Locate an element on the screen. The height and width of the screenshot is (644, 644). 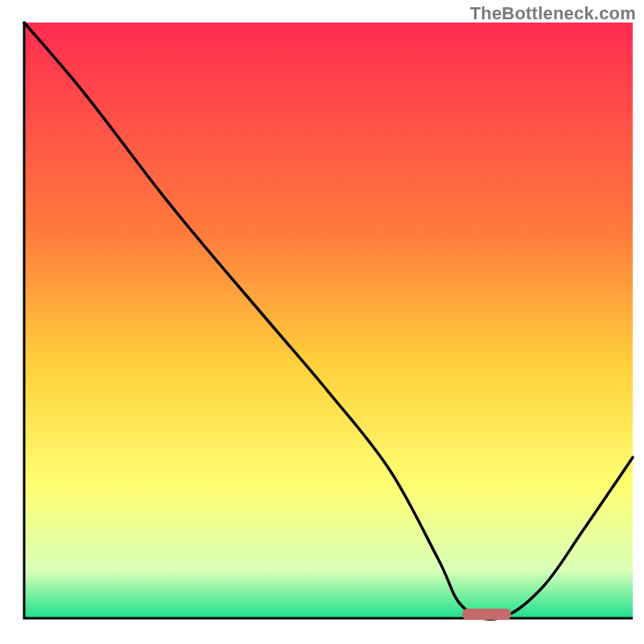
optimal-marker is located at coordinates (486, 614).